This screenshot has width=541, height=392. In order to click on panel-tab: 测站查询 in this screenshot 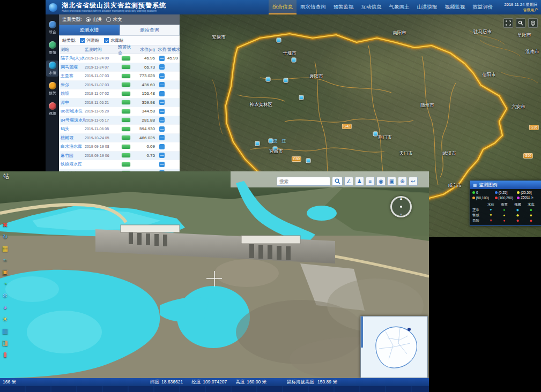, I will do `click(150, 30)`.